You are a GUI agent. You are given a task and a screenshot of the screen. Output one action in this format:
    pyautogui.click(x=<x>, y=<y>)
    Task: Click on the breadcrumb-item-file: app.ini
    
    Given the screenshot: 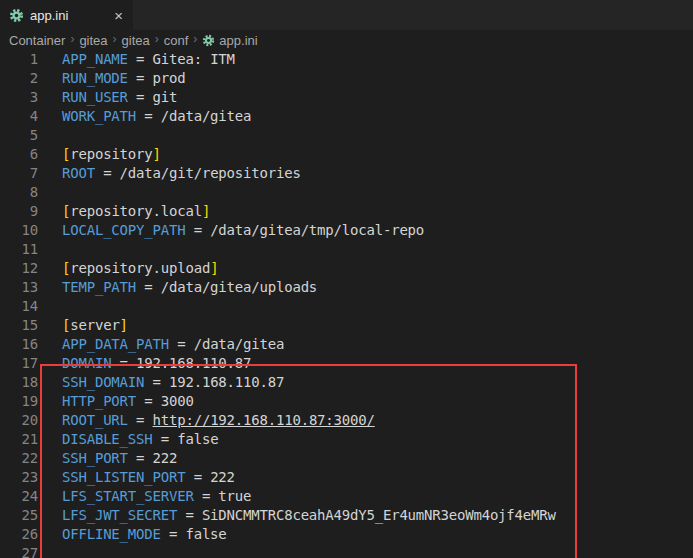 What is the action you would take?
    pyautogui.click(x=230, y=40)
    